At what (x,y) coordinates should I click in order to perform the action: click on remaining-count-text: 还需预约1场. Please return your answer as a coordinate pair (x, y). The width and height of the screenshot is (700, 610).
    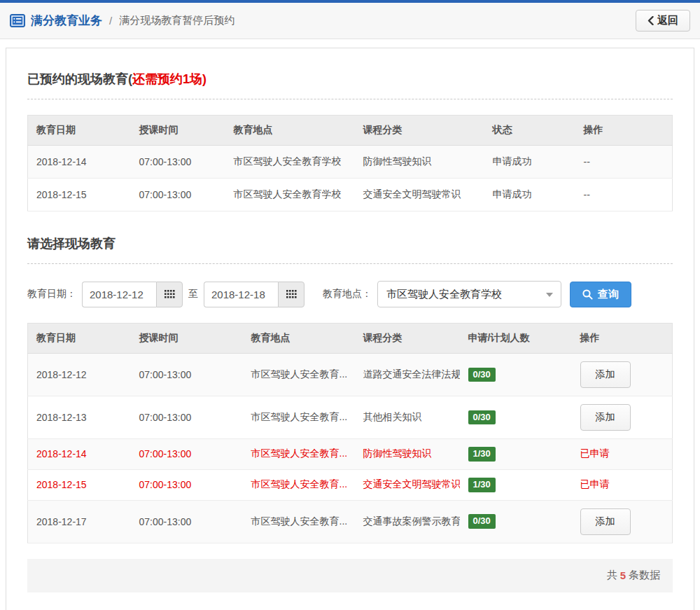
    Looking at the image, I should click on (167, 79).